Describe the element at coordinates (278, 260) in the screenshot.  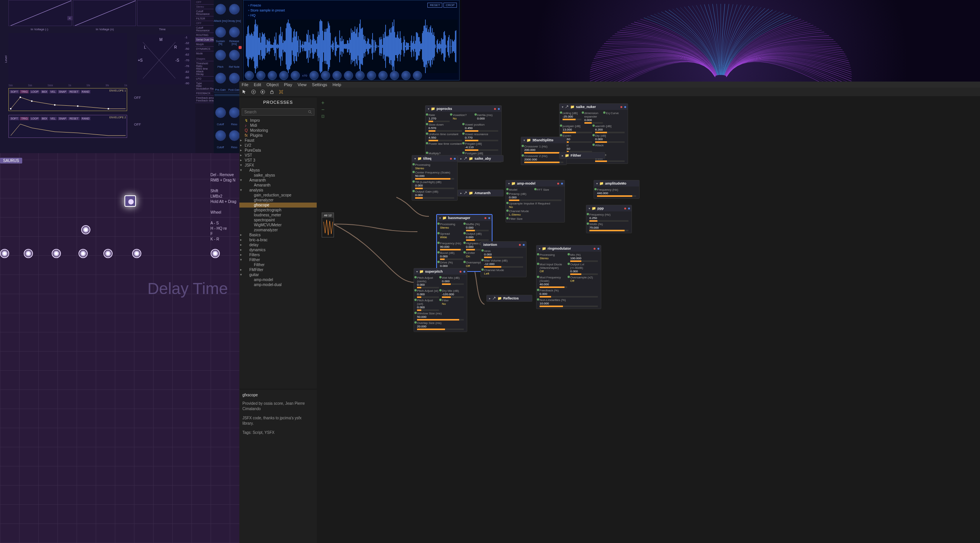
I see `tree-item: ▾Filther` at that location.